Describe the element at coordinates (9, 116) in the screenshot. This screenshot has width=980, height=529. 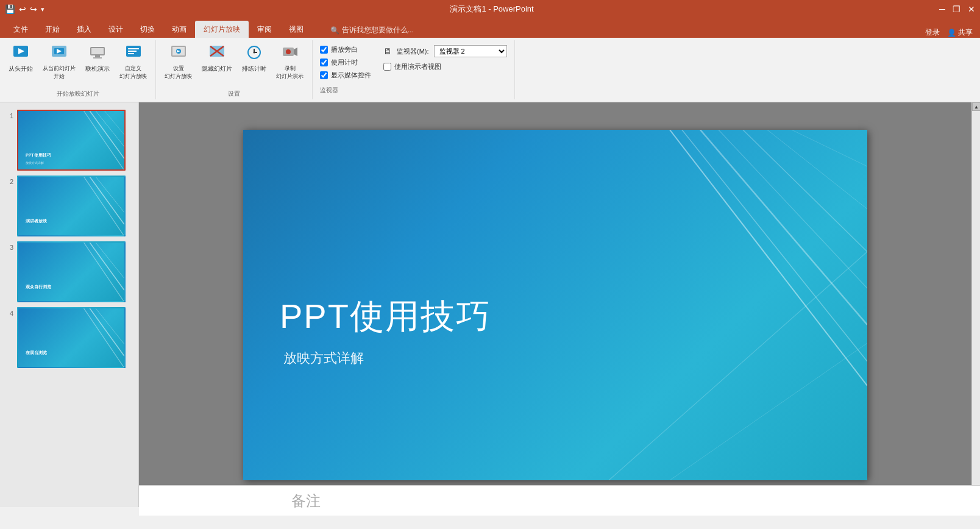
I see `slide-num-1: 1` at that location.